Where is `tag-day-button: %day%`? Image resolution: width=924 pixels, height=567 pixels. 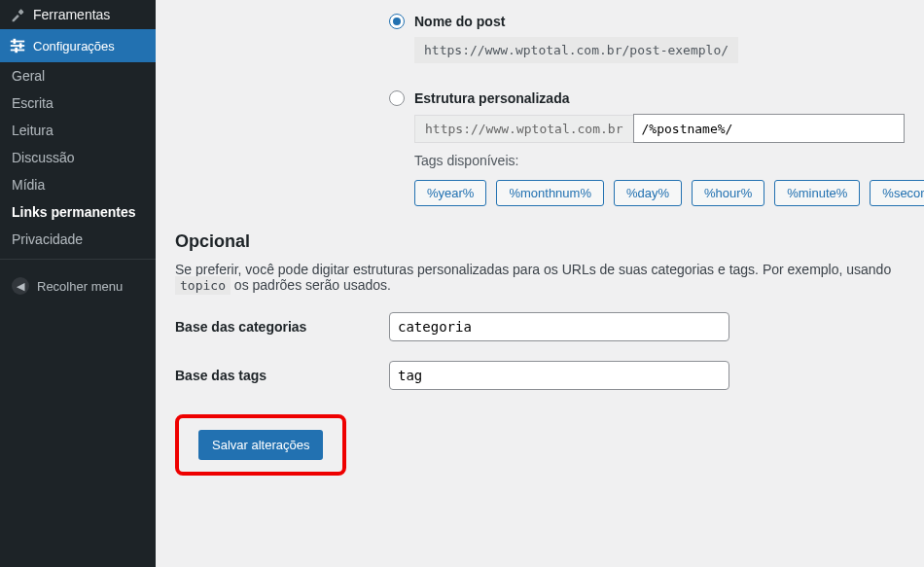 tag-day-button: %day% is located at coordinates (648, 193).